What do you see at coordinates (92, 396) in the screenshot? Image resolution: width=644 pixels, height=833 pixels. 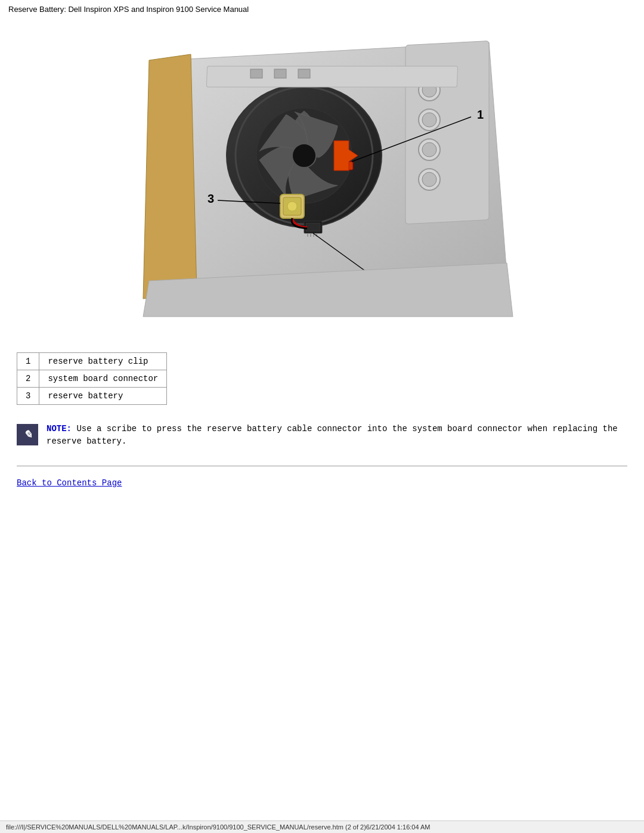 I see `table-row: 3 reserve battery` at bounding box center [92, 396].